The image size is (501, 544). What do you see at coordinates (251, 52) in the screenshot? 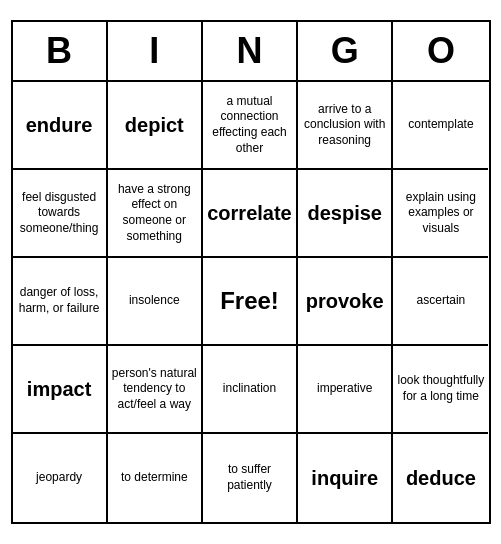
I see `bingo-header: B I N G O` at bounding box center [251, 52].